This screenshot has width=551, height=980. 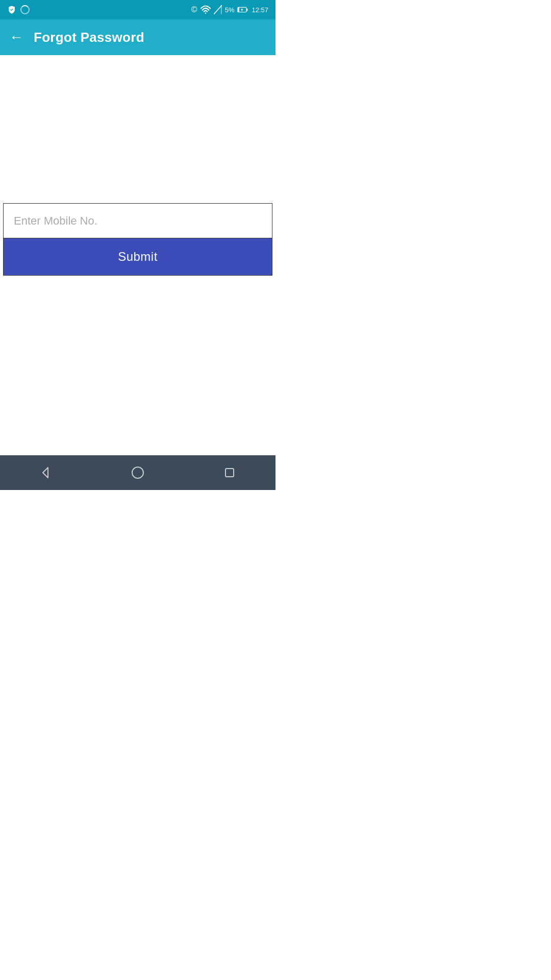 What do you see at coordinates (138, 239) in the screenshot?
I see `form-container: Submit` at bounding box center [138, 239].